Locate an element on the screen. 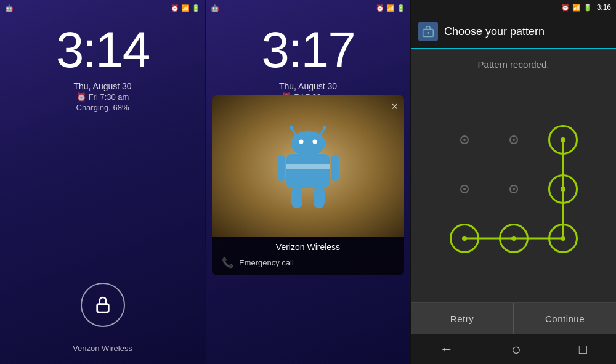 This screenshot has width=616, height=364. notification-image: × is located at coordinates (308, 166).